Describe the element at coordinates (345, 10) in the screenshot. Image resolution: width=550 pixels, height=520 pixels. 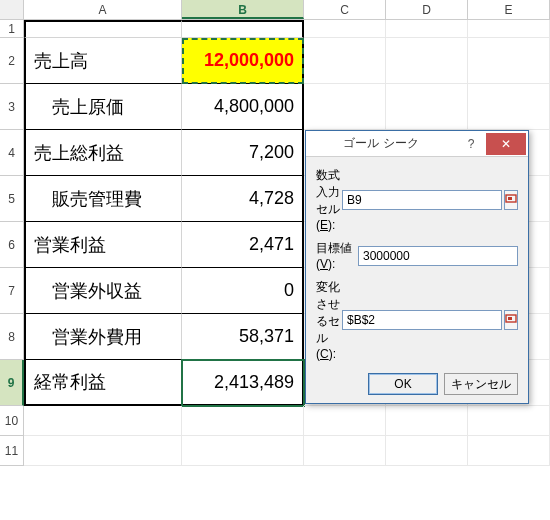
I see `col-header-C: C` at that location.